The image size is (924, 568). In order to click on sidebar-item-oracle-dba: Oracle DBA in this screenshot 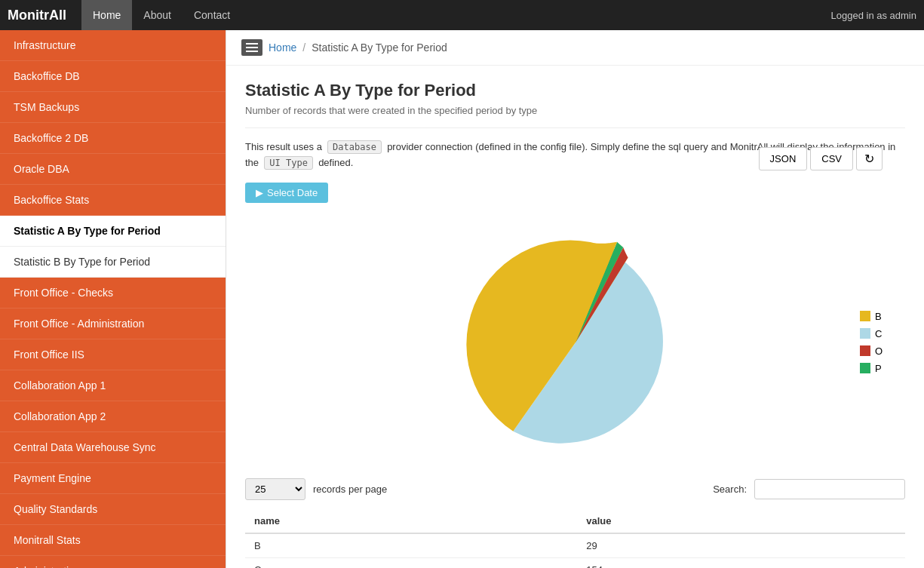, I will do `click(113, 169)`.